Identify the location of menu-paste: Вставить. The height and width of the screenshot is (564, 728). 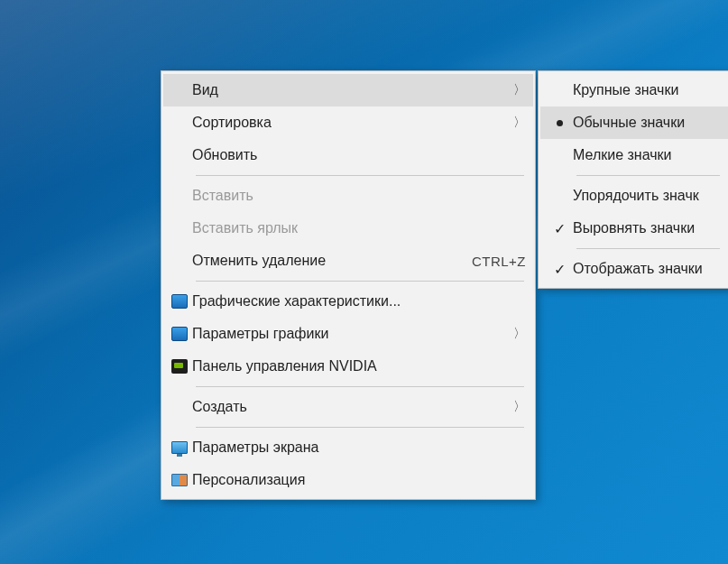
(348, 196).